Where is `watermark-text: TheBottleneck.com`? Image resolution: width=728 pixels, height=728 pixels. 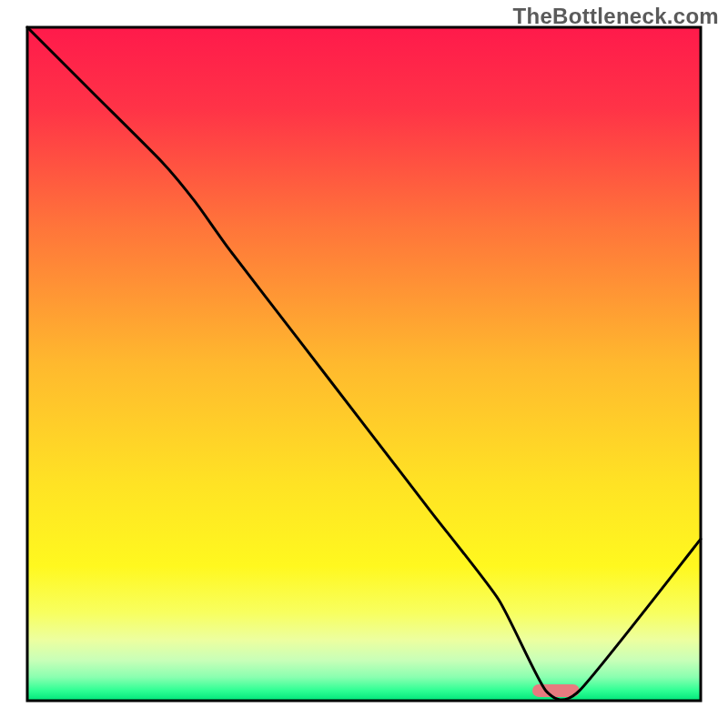
watermark-text: TheBottleneck.com is located at coordinates (616, 16).